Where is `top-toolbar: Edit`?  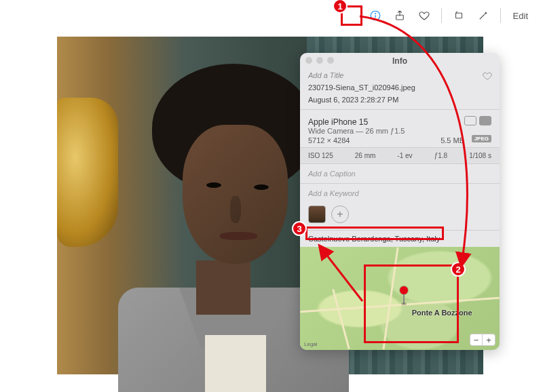
top-toolbar: Edit is located at coordinates (449, 16).